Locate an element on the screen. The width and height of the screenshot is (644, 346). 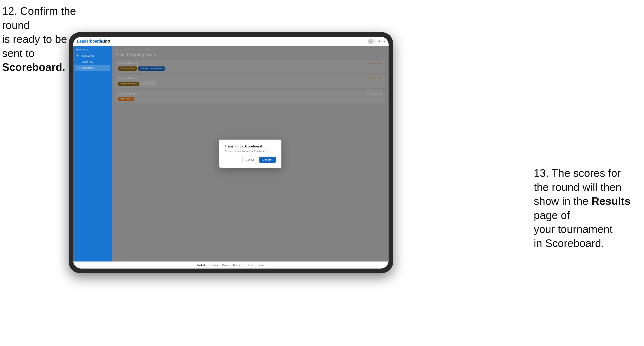
cancel-button: Cancel is located at coordinates (250, 160).